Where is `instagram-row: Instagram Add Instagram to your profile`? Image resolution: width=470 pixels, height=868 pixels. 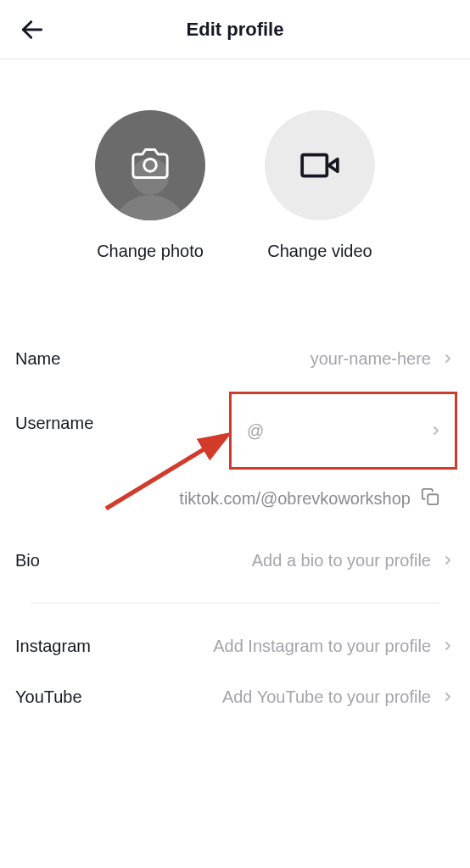
instagram-row: Instagram Add Instagram to your profile is located at coordinates (235, 646).